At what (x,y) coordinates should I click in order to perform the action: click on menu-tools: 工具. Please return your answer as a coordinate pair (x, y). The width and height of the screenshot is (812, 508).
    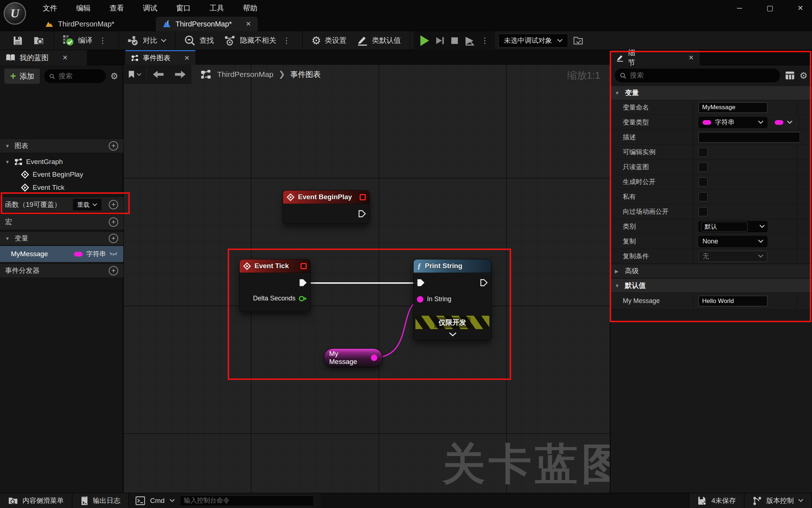
    Looking at the image, I should click on (217, 8).